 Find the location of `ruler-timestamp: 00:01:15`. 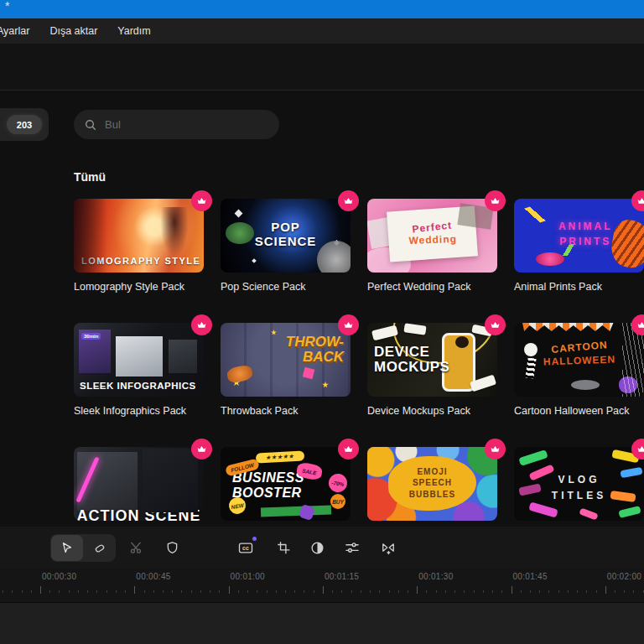

ruler-timestamp: 00:01:15 is located at coordinates (342, 577).